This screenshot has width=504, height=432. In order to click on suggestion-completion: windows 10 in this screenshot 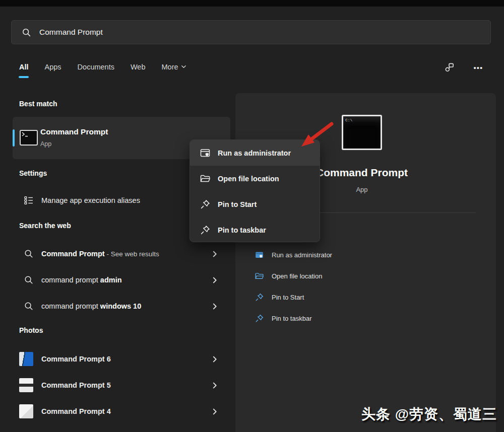, I will do `click(121, 306)`.